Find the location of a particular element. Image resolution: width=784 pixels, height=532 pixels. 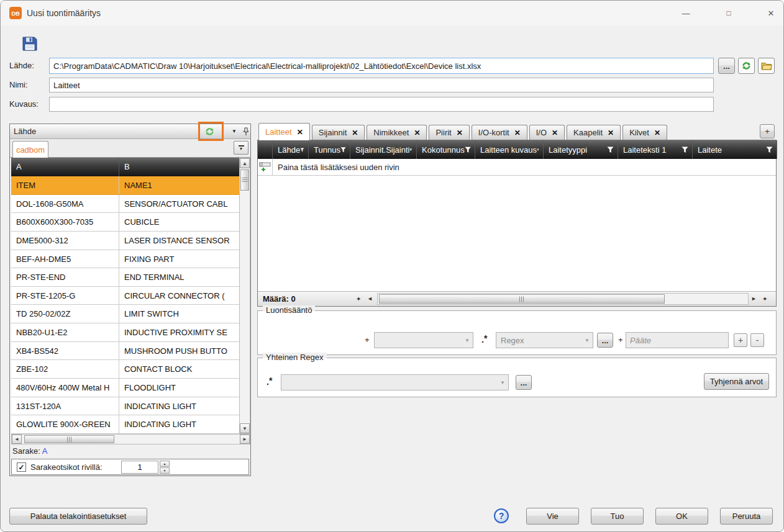

scroll-up-icon: ▲ is located at coordinates (245, 163).